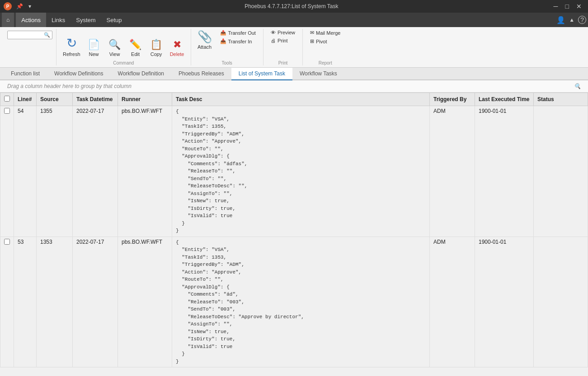 This screenshot has height=376, width=588. I want to click on transfer-out-button: 📤 Transfer Out, so click(238, 32).